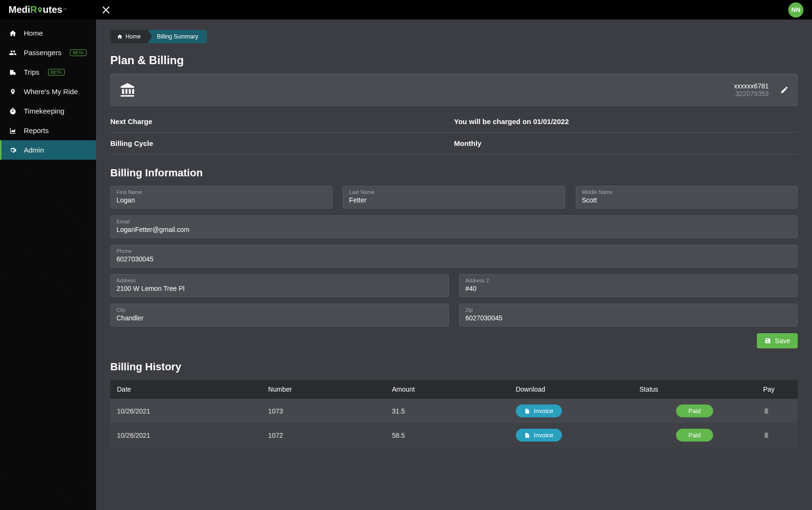 This screenshot has height=510, width=812. Describe the element at coordinates (65, 10) in the screenshot. I see `logo-tm: ™` at that location.